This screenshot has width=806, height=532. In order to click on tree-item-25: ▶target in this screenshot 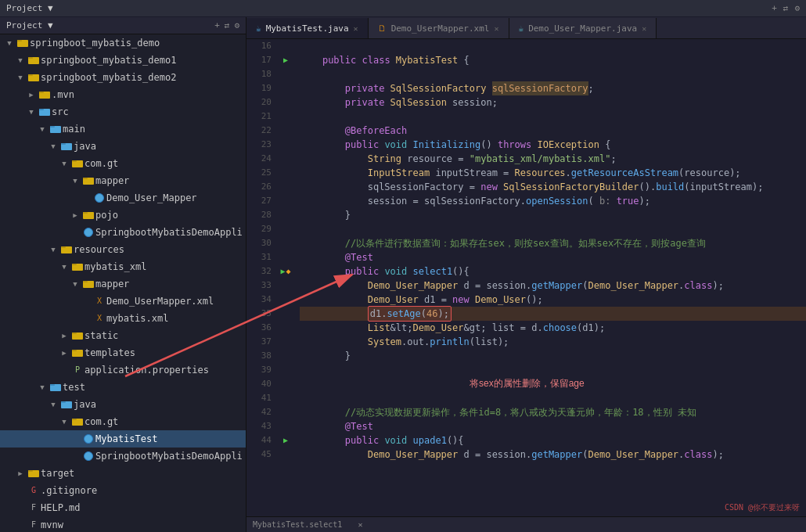, I will do `click(123, 473)`.